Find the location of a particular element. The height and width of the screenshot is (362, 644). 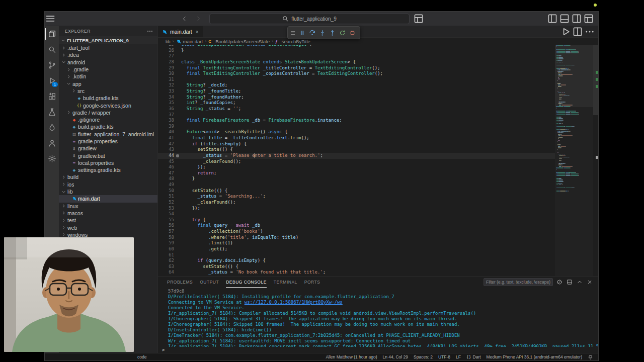

tree-item: ▤flutter_application_7_android.iml is located at coordinates (108, 134).